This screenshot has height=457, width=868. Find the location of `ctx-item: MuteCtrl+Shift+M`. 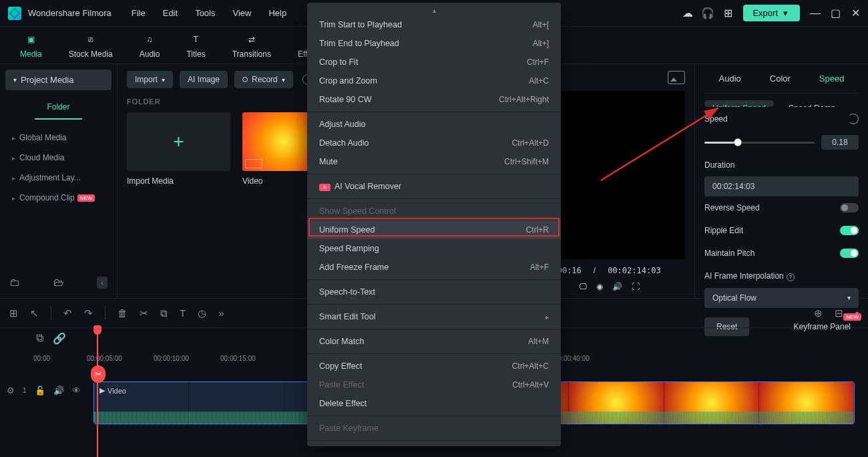

ctx-item: MuteCtrl+Shift+M is located at coordinates (434, 162).